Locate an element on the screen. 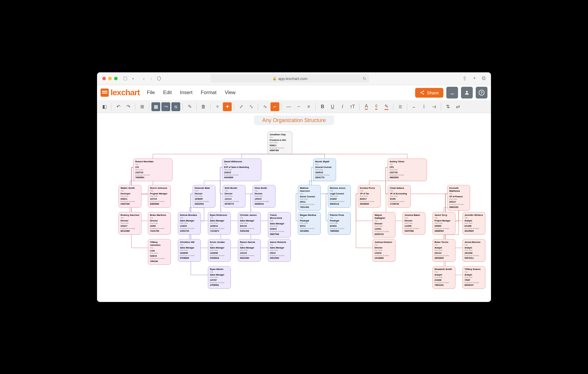  org-node: David WilkinsonTitleEVP of Sales & Marke… is located at coordinates (242, 170).